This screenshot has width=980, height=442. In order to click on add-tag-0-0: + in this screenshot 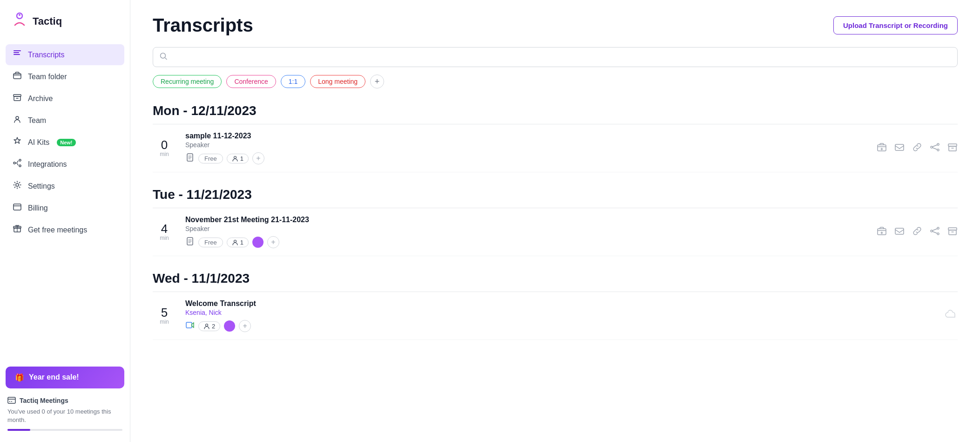, I will do `click(258, 158)`.